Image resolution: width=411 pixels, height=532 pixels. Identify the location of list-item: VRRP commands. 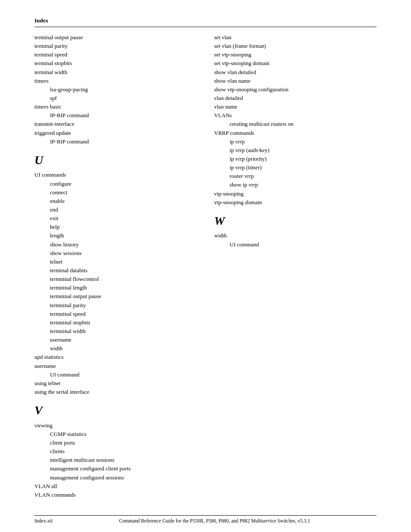
(296, 133).